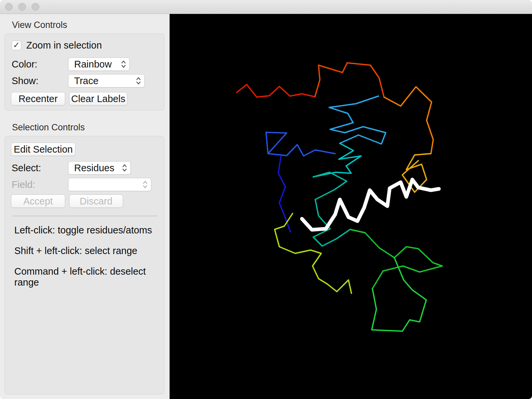 The image size is (532, 399). Describe the element at coordinates (84, 72) in the screenshot. I see `view-controls-group: ✓ Zoom in selection Color: Rainbow` at that location.